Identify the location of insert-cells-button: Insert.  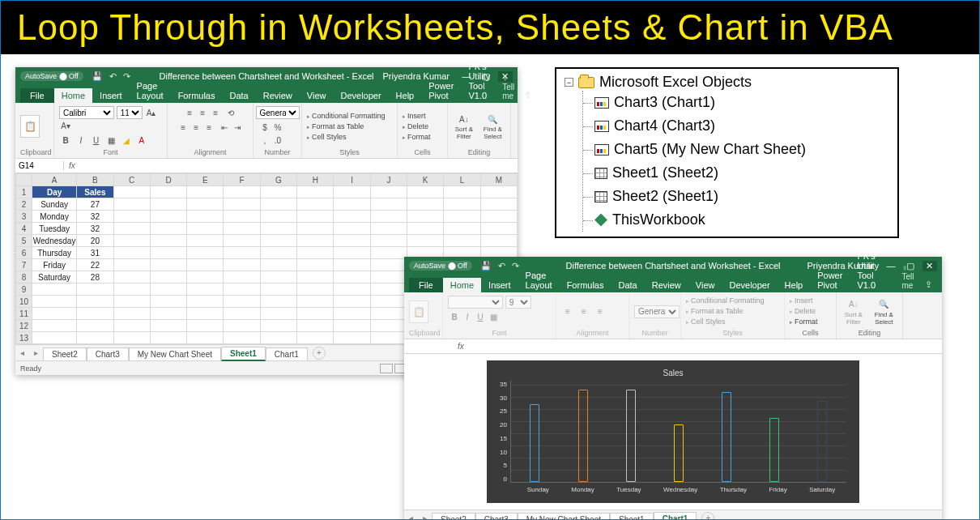
(803, 301).